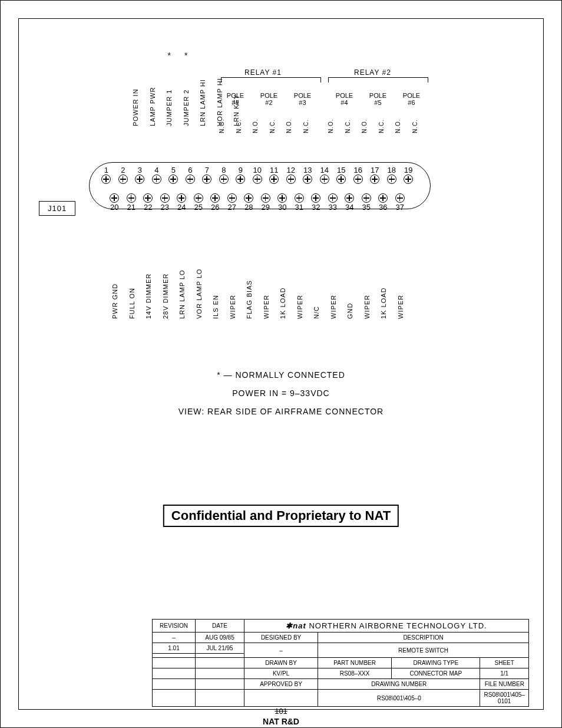 This screenshot has width=562, height=728. I want to click on pin-label: 14V DIMMER, so click(148, 284).